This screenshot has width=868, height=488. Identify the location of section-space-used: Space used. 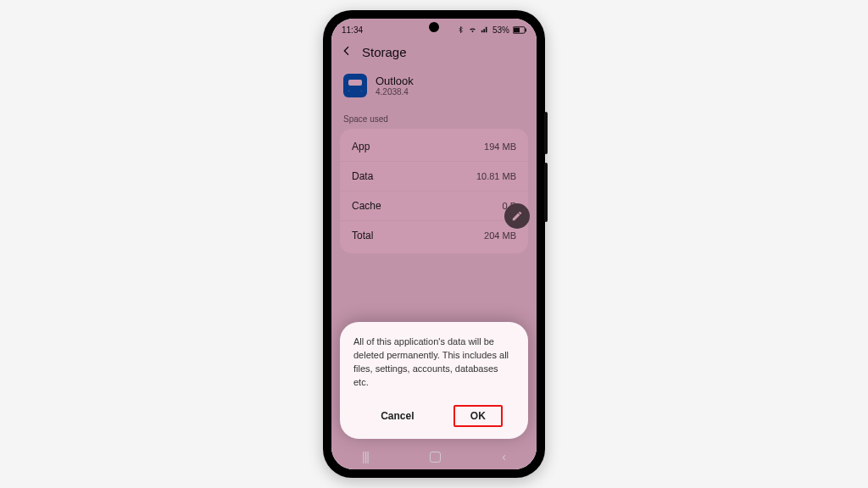
(434, 117).